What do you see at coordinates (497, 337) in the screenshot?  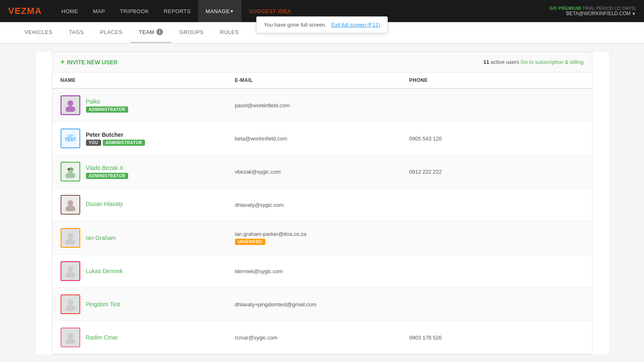 I see `phone-cell: 0903 178 526` at bounding box center [497, 337].